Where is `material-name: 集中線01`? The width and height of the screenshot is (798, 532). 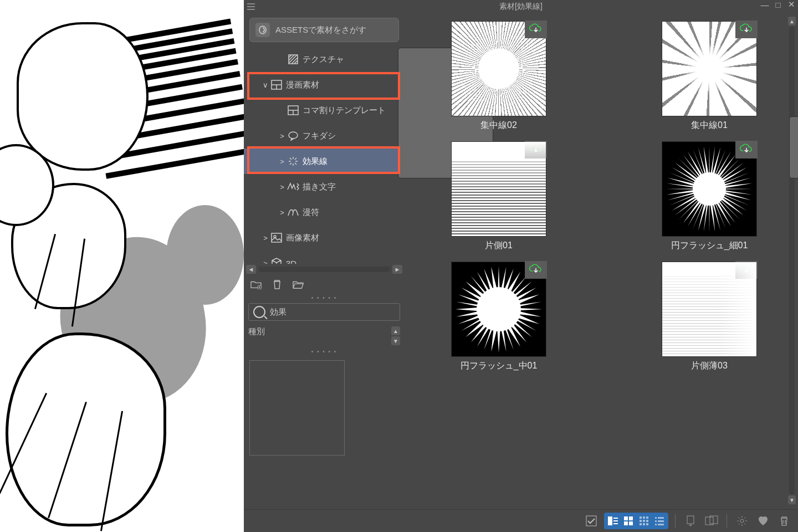 material-name: 集中線01 is located at coordinates (709, 125).